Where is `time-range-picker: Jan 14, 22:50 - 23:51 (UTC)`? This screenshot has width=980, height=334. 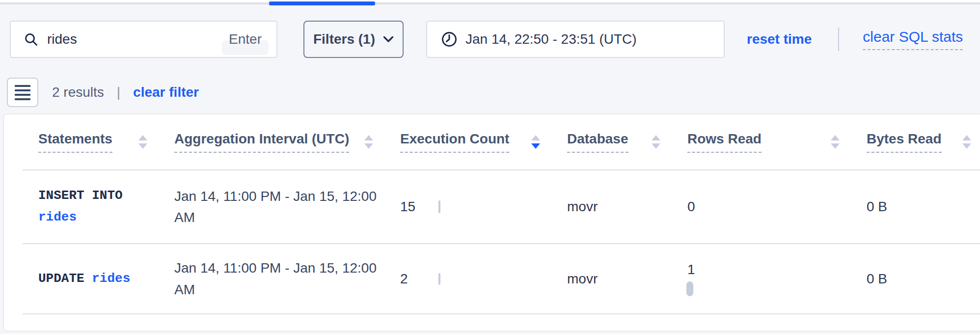
time-range-picker: Jan 14, 22:50 - 23:51 (UTC) is located at coordinates (575, 39).